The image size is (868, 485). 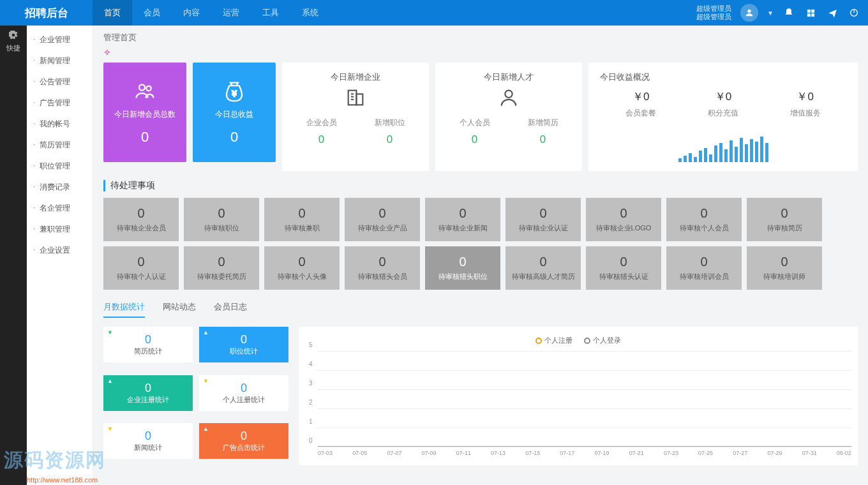 I want to click on pending-item: 0待审核高级人才简历, so click(x=543, y=268).